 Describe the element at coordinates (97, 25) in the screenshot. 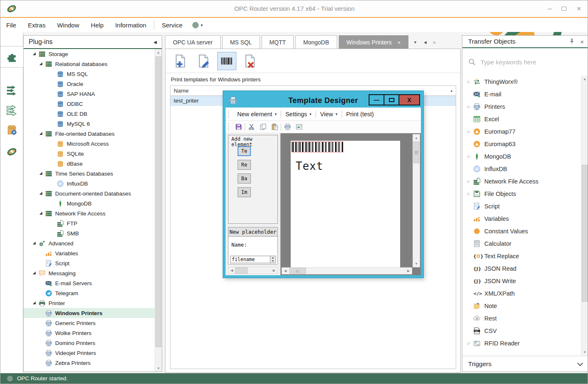

I see `menu-help: Help` at that location.